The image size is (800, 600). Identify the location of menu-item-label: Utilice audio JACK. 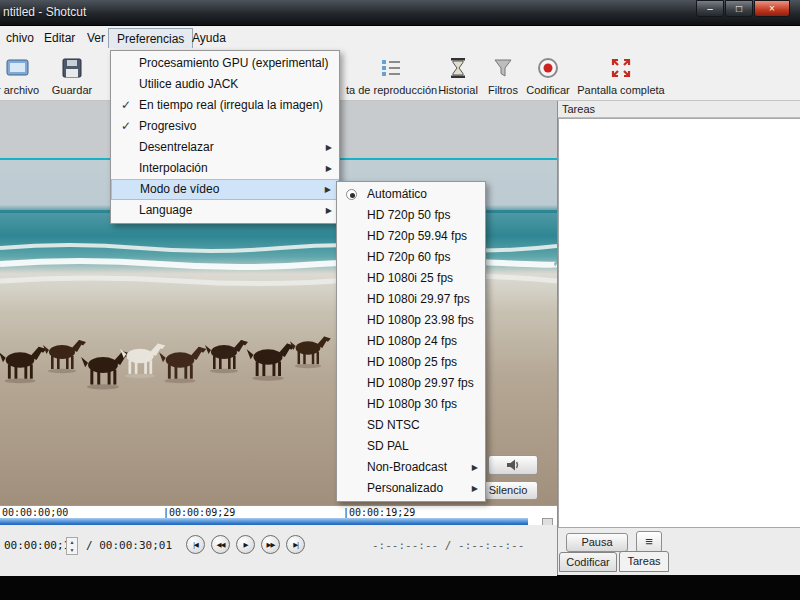
(188, 84).